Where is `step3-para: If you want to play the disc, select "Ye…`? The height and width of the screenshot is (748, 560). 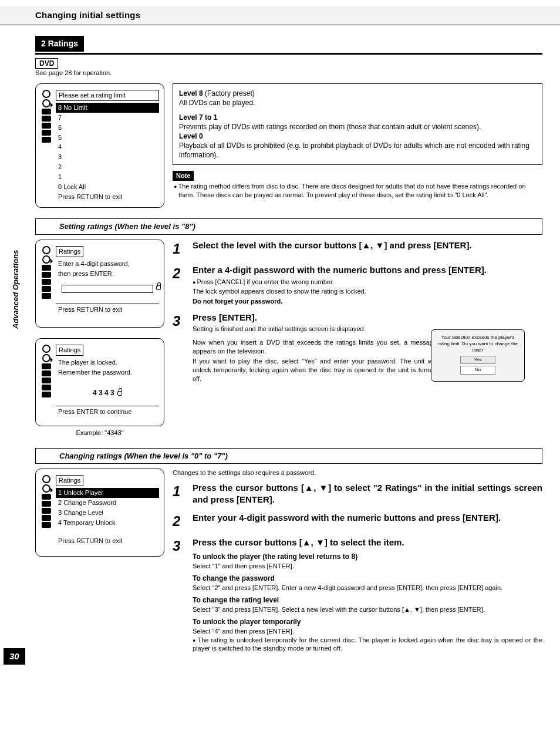 step3-para: If you want to play the disc, select "Ye… is located at coordinates (315, 370).